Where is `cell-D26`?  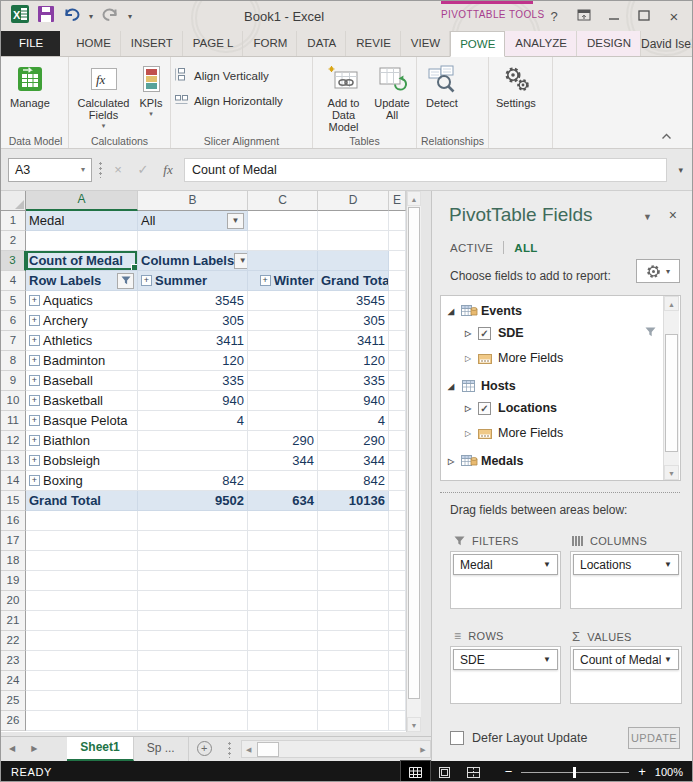
cell-D26 is located at coordinates (354, 721).